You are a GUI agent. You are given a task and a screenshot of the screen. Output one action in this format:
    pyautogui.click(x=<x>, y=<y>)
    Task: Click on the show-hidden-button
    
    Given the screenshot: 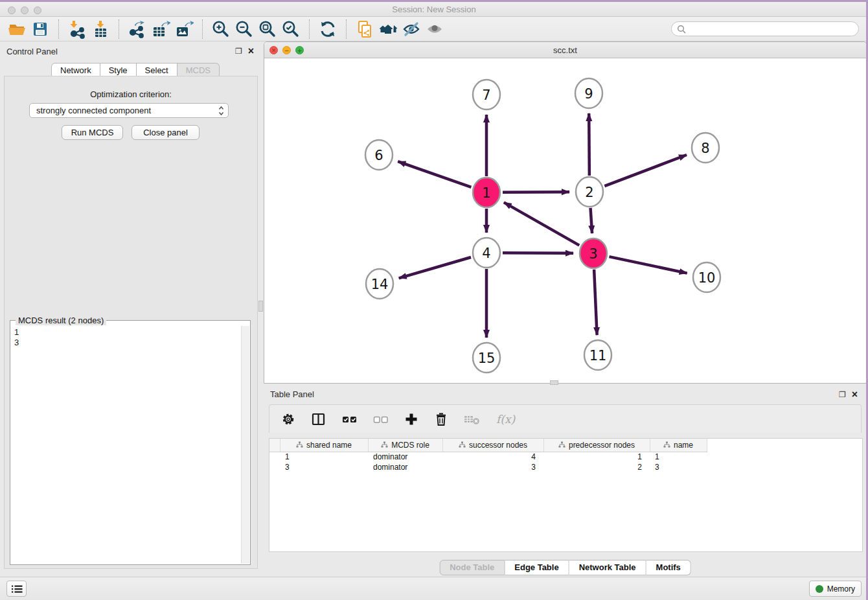 What is the action you would take?
    pyautogui.click(x=435, y=29)
    